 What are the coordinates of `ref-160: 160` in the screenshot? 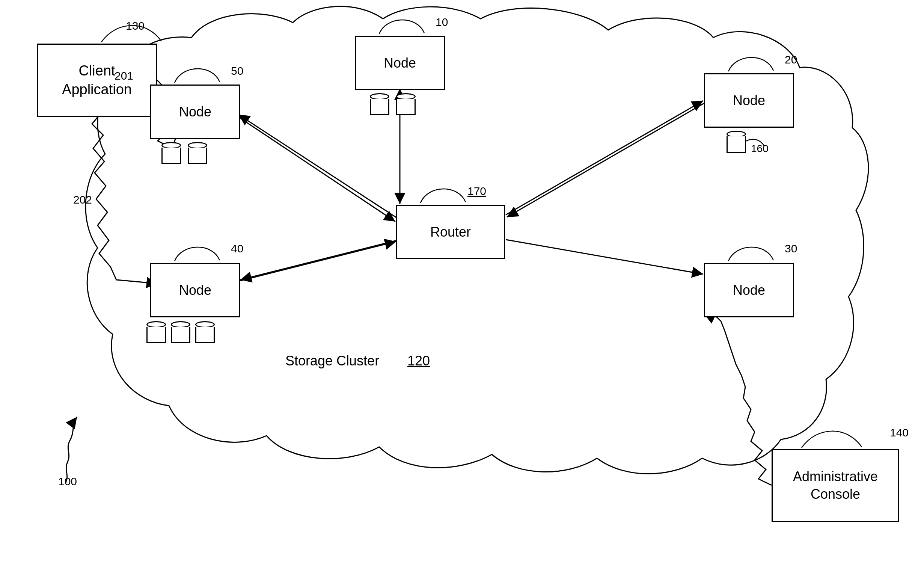 It's located at (760, 149).